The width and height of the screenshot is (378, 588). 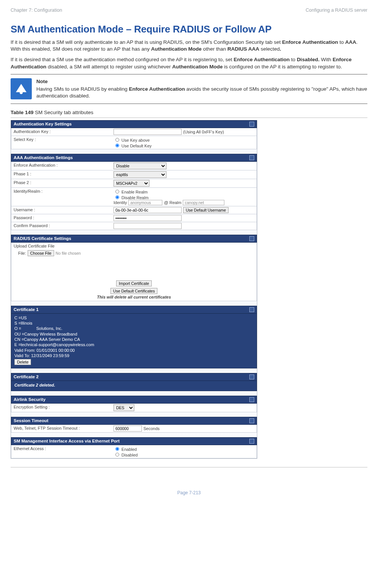 I want to click on section-label: Configuring a RADIUS server, so click(x=337, y=10).